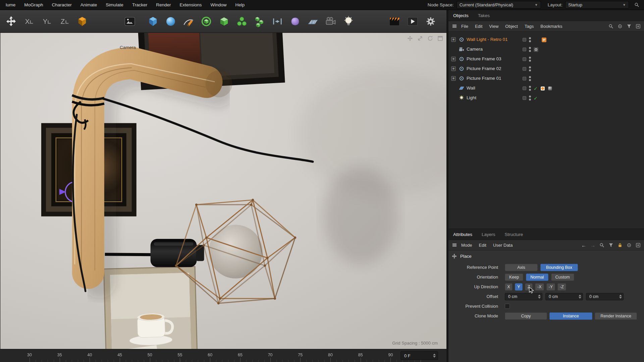 This screenshot has width=644, height=362. I want to click on offset-y-field: 0 cm, so click(564, 297).